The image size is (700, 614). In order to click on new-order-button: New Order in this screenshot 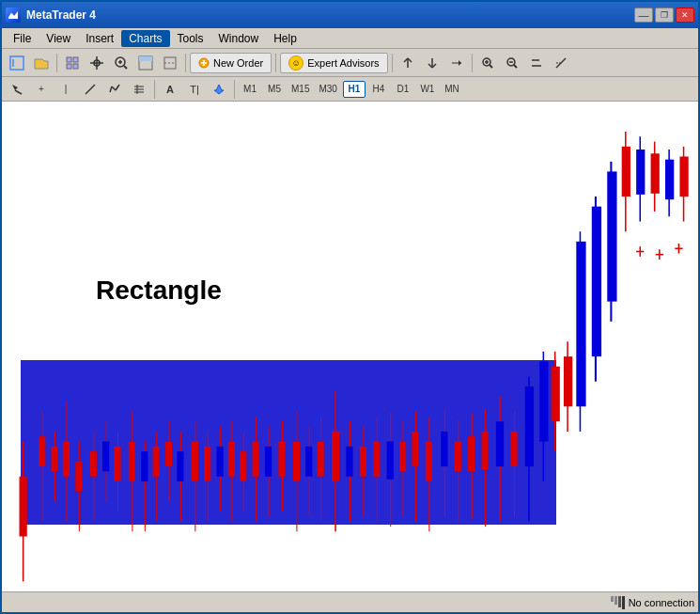, I will do `click(231, 63)`.